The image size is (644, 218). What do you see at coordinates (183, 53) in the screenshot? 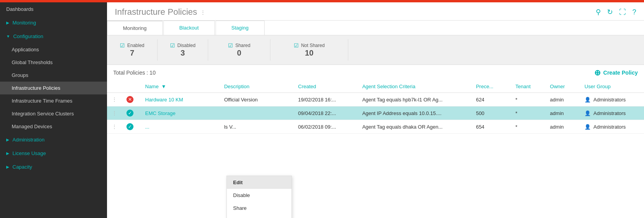
I see `disabled-count: 3` at bounding box center [183, 53].